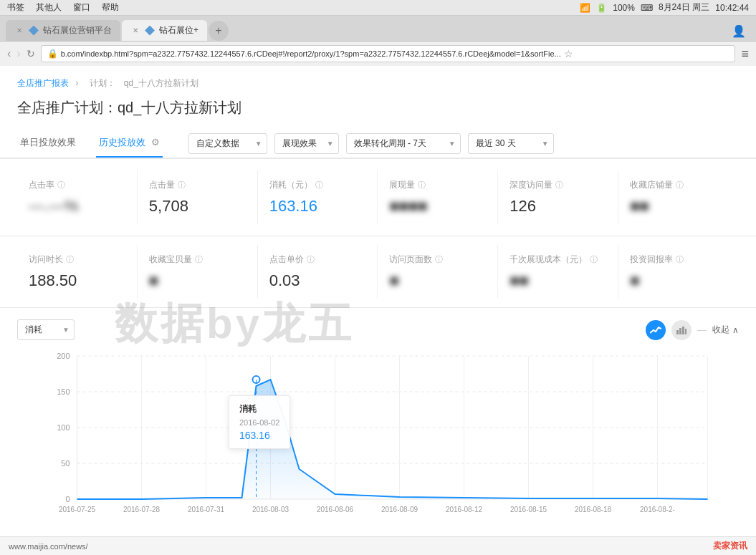  Describe the element at coordinates (307, 143) in the screenshot. I see `filter-display-effect: 展现效果 ▼` at that location.